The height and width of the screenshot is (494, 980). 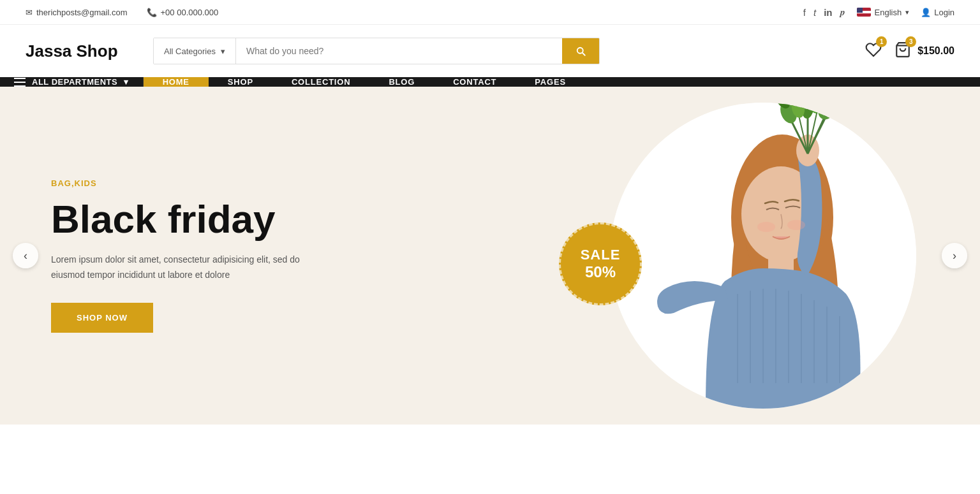 I want to click on nav-blog: BLOG, so click(x=402, y=82).